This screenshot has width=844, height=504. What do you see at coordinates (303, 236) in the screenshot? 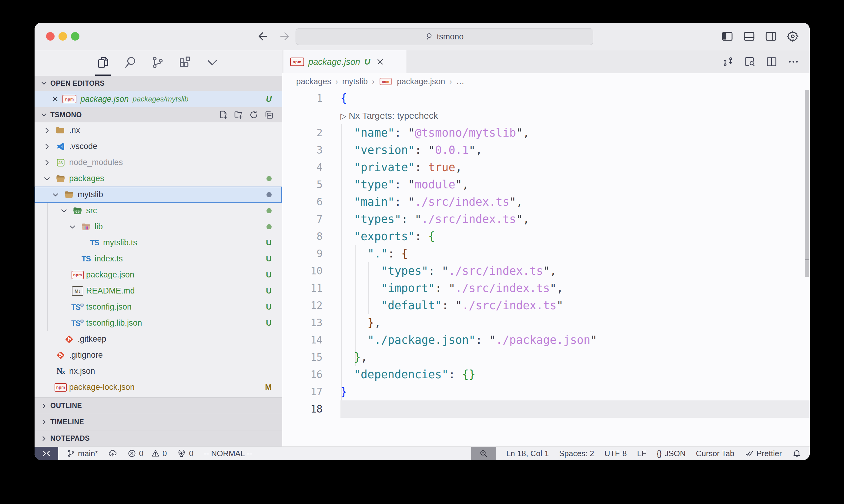
I see `line-number: 8` at bounding box center [303, 236].